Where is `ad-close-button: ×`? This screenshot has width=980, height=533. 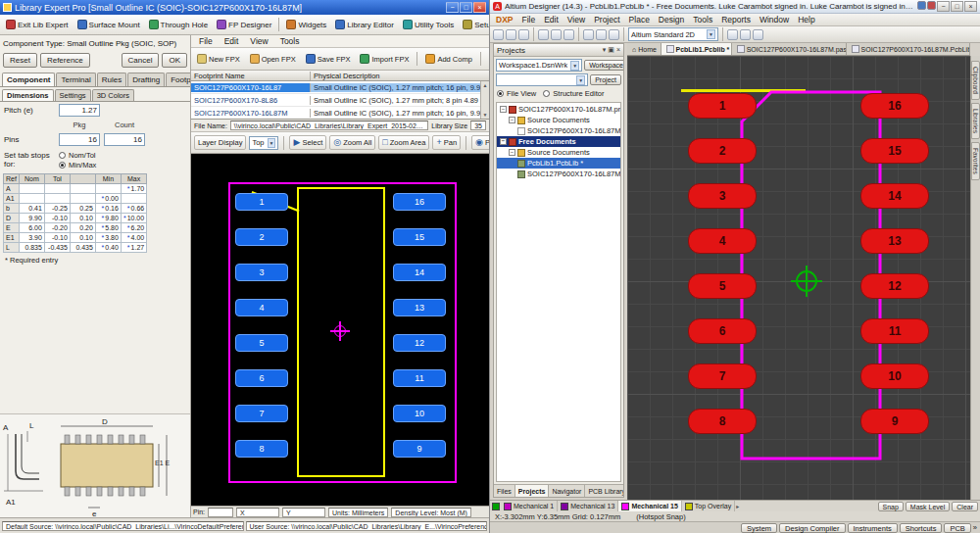
ad-close-button: × is located at coordinates (970, 6).